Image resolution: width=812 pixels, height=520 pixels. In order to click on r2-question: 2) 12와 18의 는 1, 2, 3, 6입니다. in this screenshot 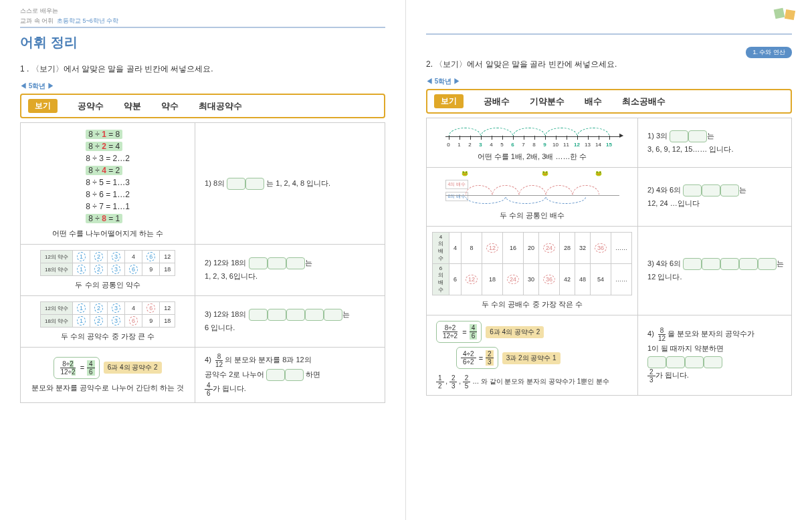, I will do `click(290, 270)`.